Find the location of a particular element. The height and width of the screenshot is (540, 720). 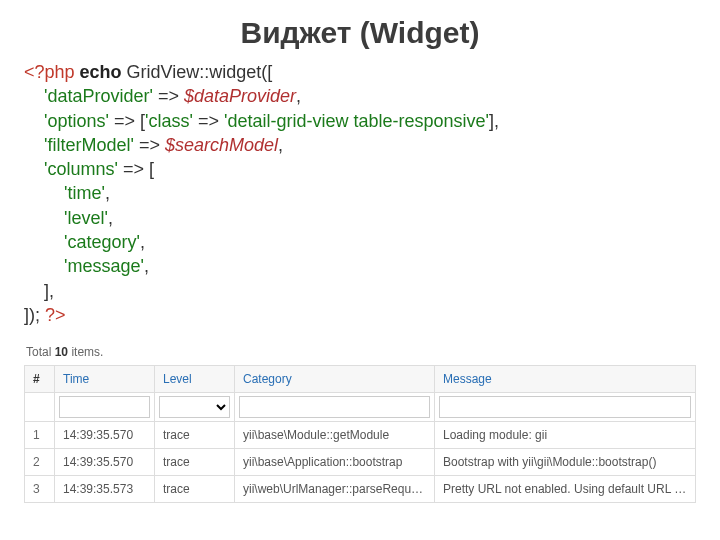

cell-category: yii\web\UrlManager::parseRequest is located at coordinates (335, 490).